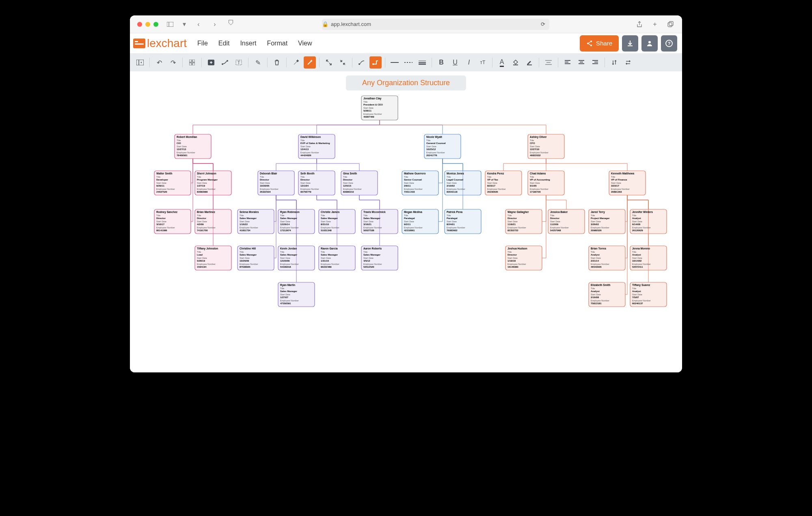  I want to click on undo-icon: ↶, so click(159, 62).